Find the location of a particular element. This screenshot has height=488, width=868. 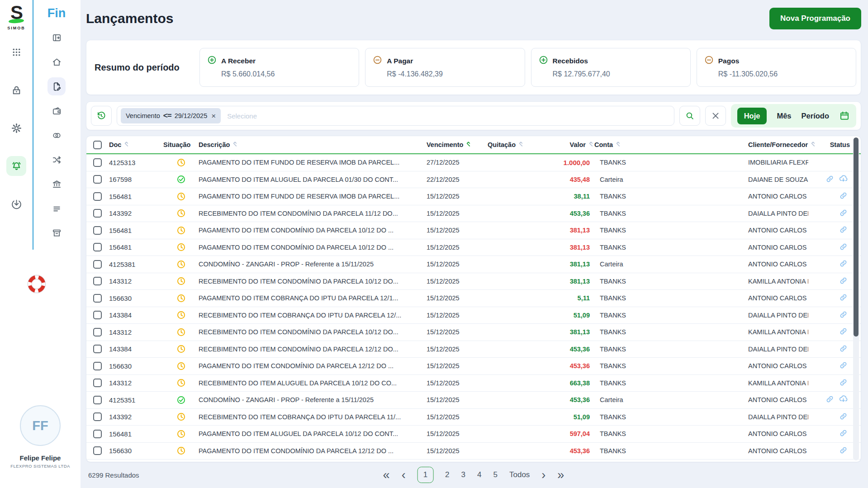

column-header-8: Status is located at coordinates (829, 145).